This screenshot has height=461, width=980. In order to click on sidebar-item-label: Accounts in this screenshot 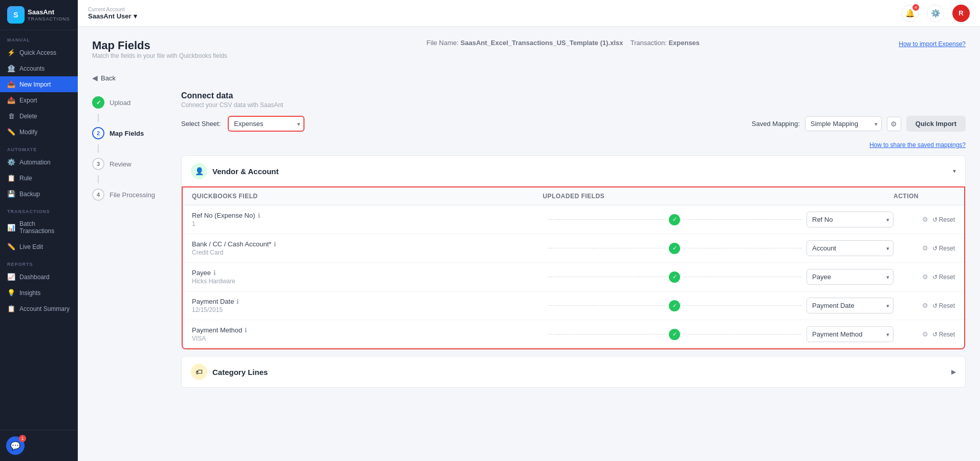, I will do `click(32, 69)`.